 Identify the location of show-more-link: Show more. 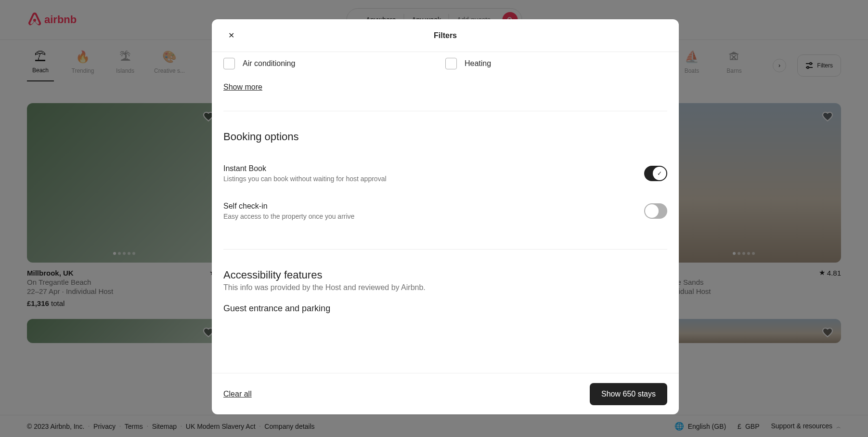
(243, 87).